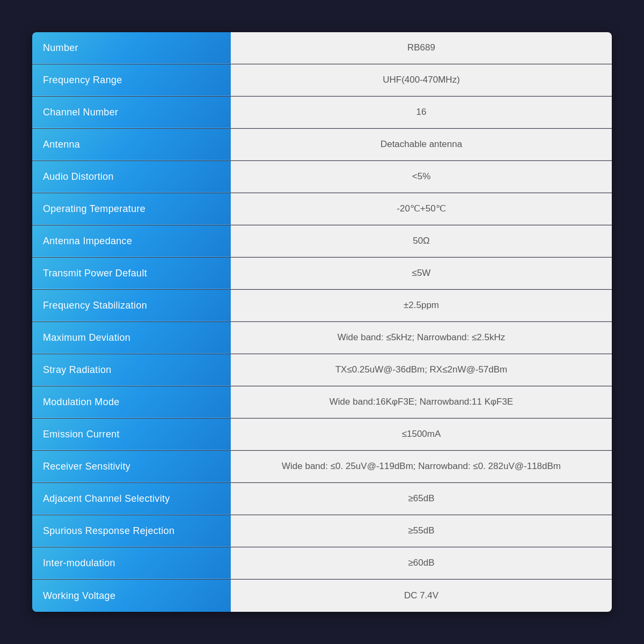 This screenshot has height=644, width=644. What do you see at coordinates (322, 113) in the screenshot?
I see `table-row: Channel Number16` at bounding box center [322, 113].